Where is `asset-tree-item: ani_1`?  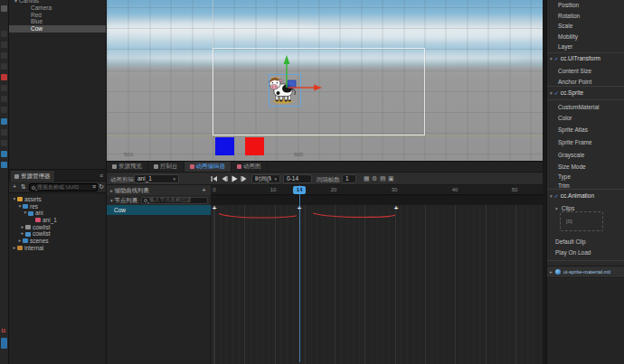 asset-tree-item: ani_1 is located at coordinates (58, 220).